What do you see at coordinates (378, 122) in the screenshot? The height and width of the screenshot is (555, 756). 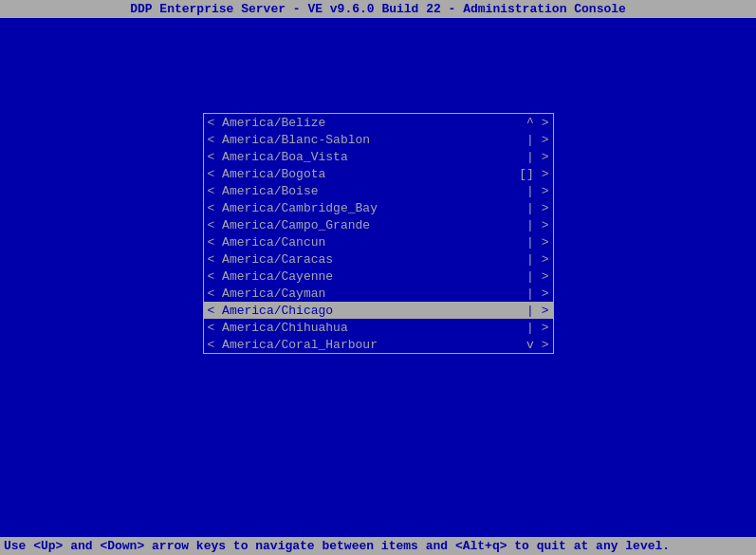 I see `list-item: < America/Belize^ >` at bounding box center [378, 122].